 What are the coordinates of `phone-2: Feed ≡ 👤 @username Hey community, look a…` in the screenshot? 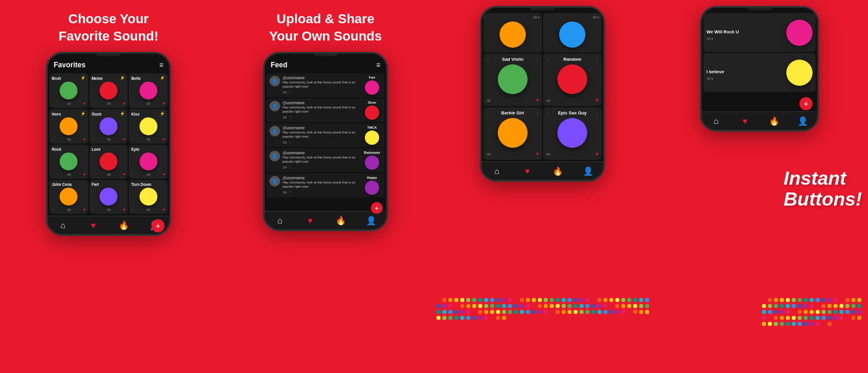 It's located at (326, 142).